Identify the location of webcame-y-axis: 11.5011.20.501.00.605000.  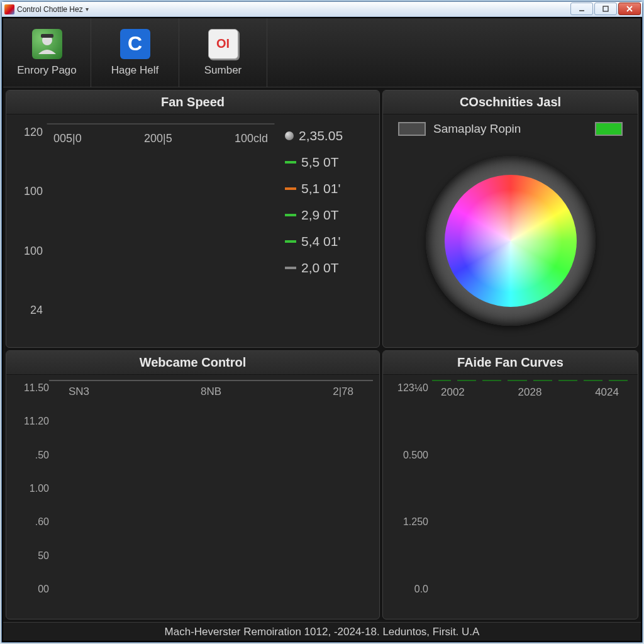
(31, 497).